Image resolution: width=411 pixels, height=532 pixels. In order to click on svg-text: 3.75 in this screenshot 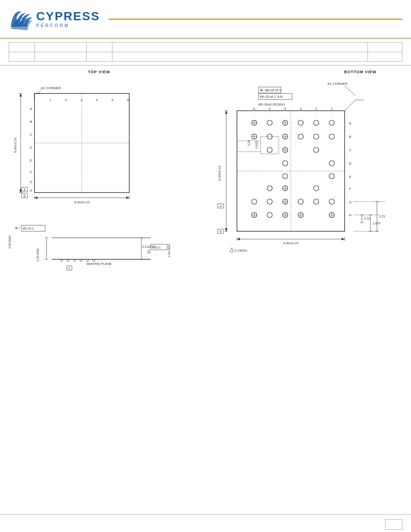, I will do `click(382, 216)`.